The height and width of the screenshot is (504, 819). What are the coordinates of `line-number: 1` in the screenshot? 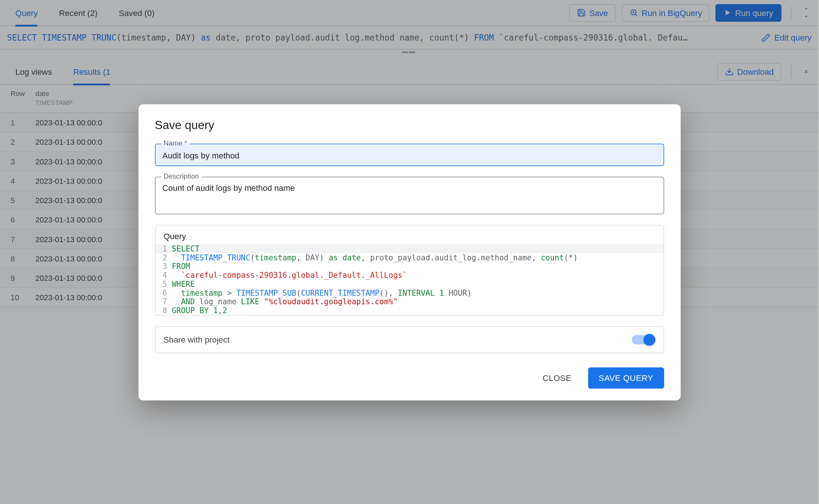 It's located at (163, 248).